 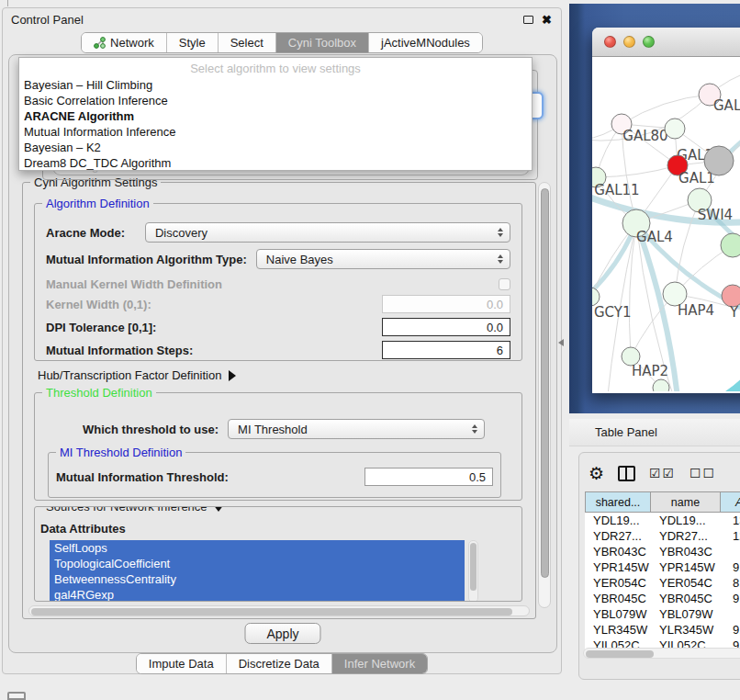 What do you see at coordinates (275, 101) in the screenshot?
I see `menu-item-basic-correlation-inference: Basic Correlation Inference` at bounding box center [275, 101].